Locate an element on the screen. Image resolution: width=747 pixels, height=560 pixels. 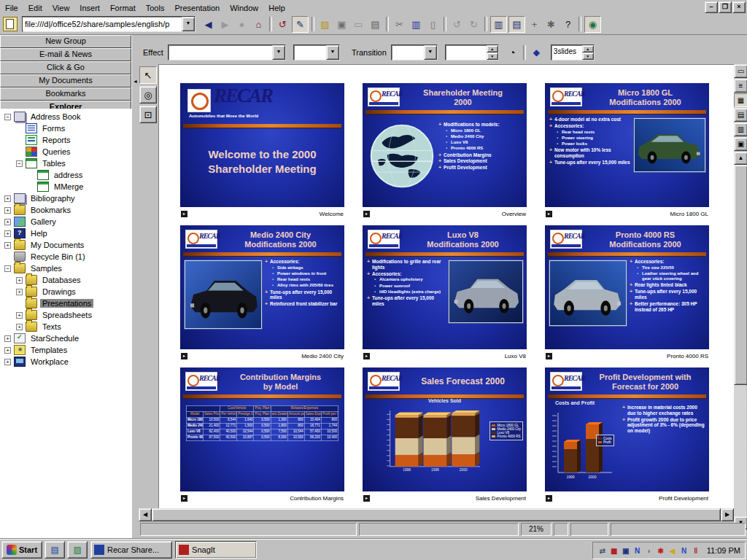
select-pointer-icon: ↖ is located at coordinates (148, 75).